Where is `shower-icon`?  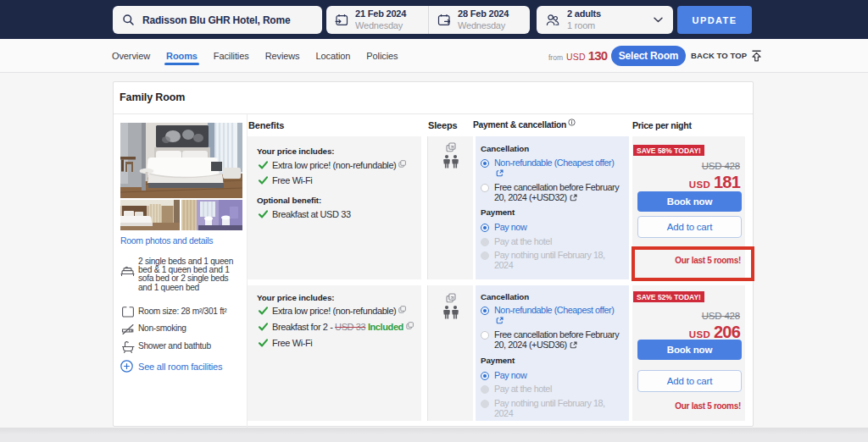 shower-icon is located at coordinates (128, 347).